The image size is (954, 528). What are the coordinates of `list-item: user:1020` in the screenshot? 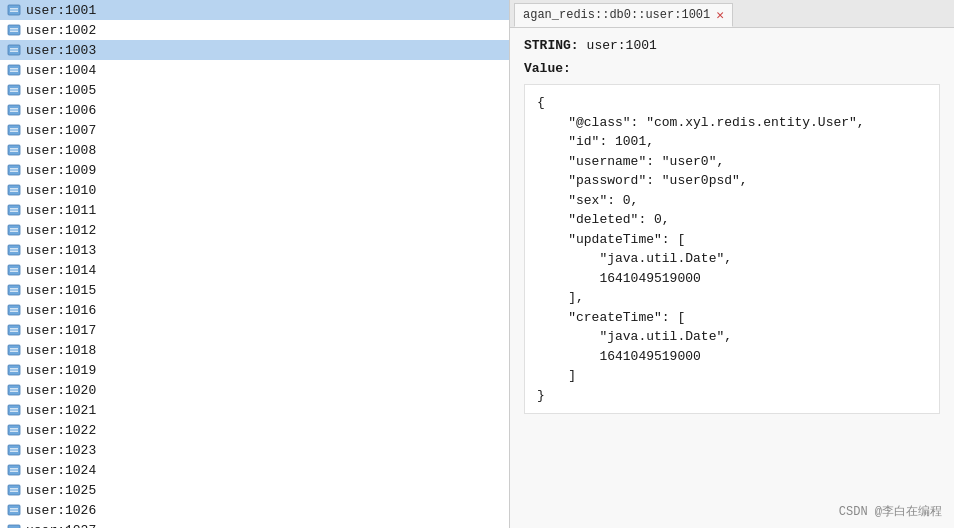 It's located at (254, 390).